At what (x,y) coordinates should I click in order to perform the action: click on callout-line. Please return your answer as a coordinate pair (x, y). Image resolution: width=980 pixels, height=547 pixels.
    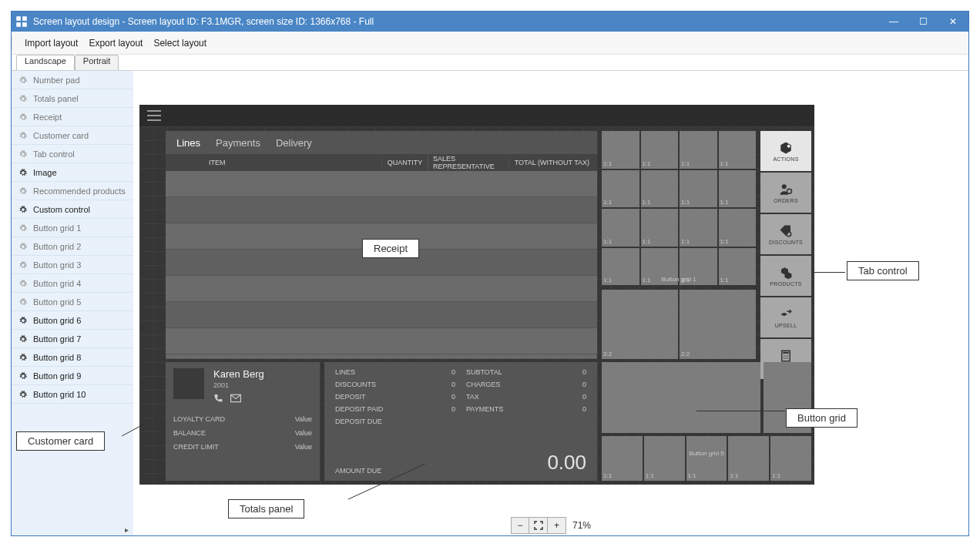
    Looking at the image, I should click on (741, 411).